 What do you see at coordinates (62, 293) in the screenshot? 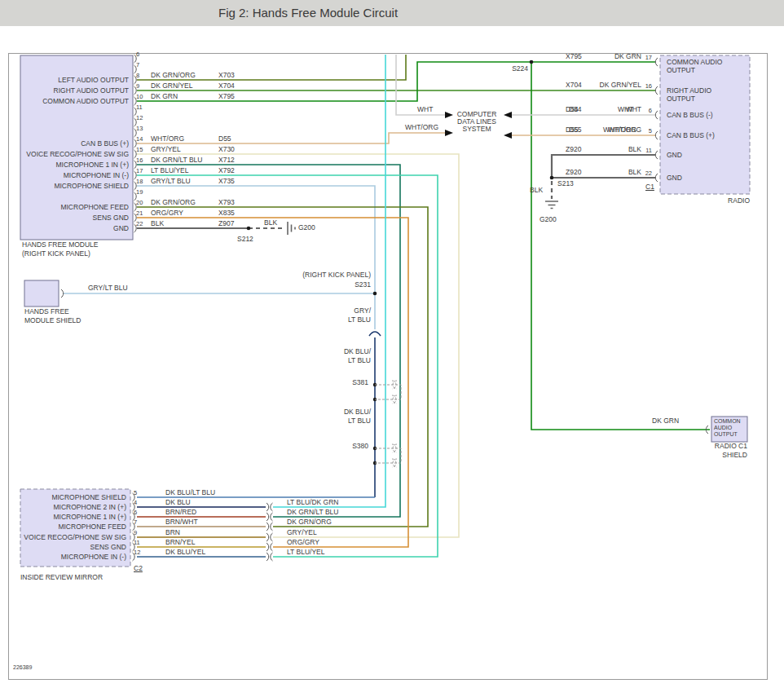
I see `shield-module-pin-stub` at bounding box center [62, 293].